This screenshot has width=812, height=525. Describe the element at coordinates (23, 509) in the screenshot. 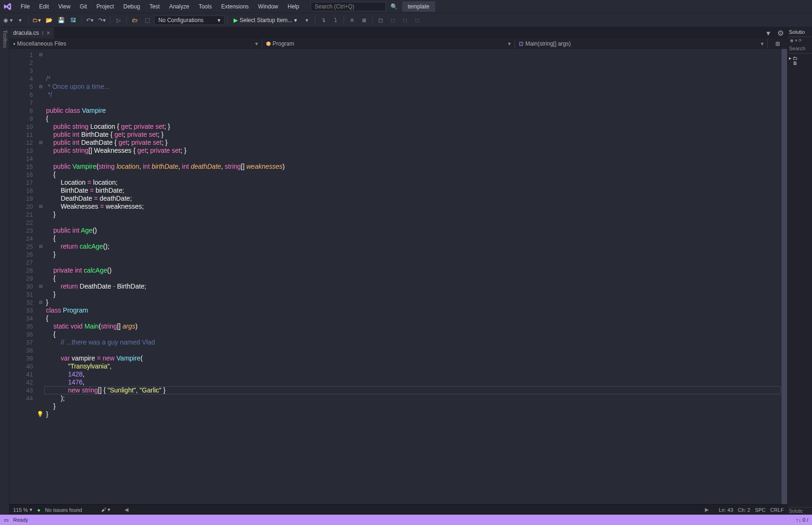

I see `zoom-control: 115 % ▾` at that location.